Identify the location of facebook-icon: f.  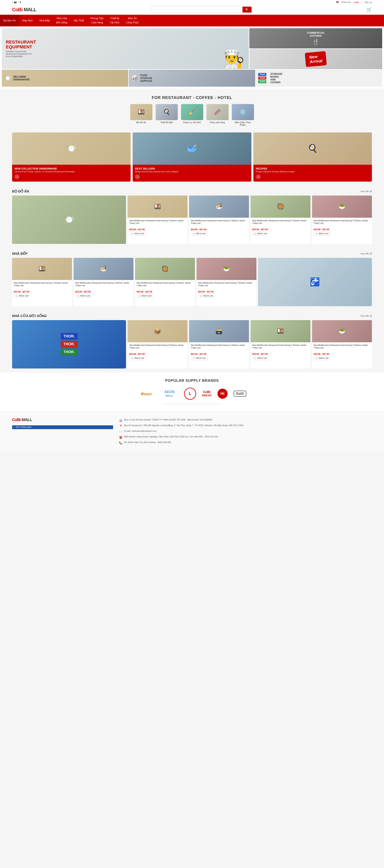
(12, 2).